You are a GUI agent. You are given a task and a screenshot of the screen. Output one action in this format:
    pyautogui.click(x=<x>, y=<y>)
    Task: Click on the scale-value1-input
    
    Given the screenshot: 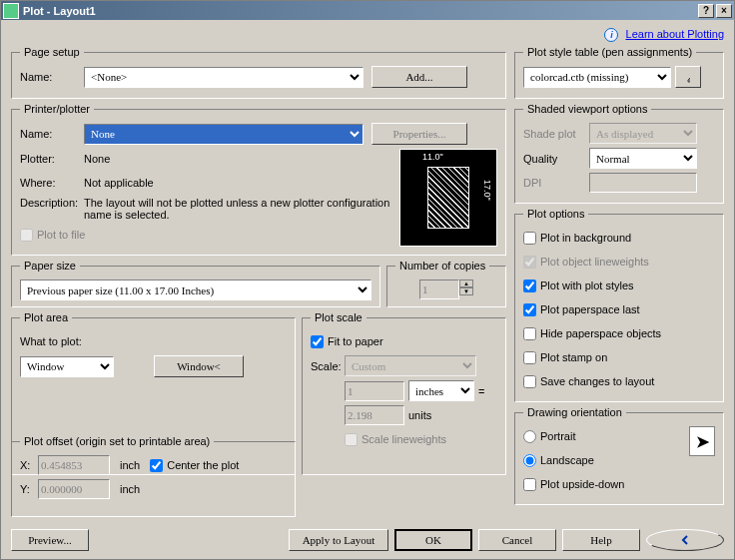 What is the action you would take?
    pyautogui.click(x=374, y=391)
    